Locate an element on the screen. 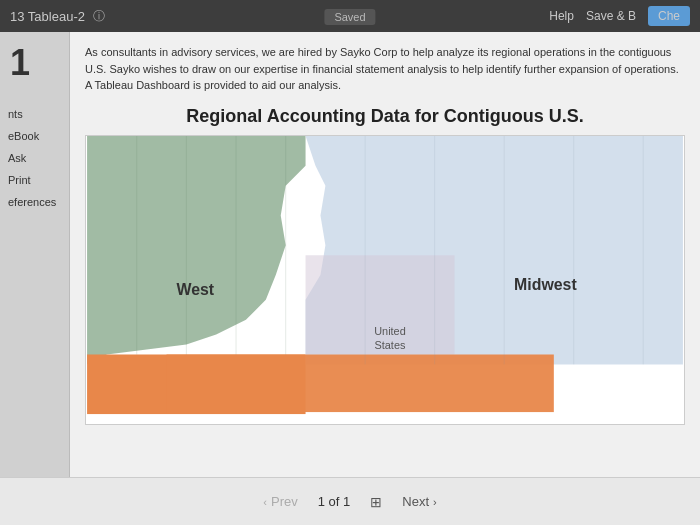  next-chevron-icon: › is located at coordinates (435, 502).